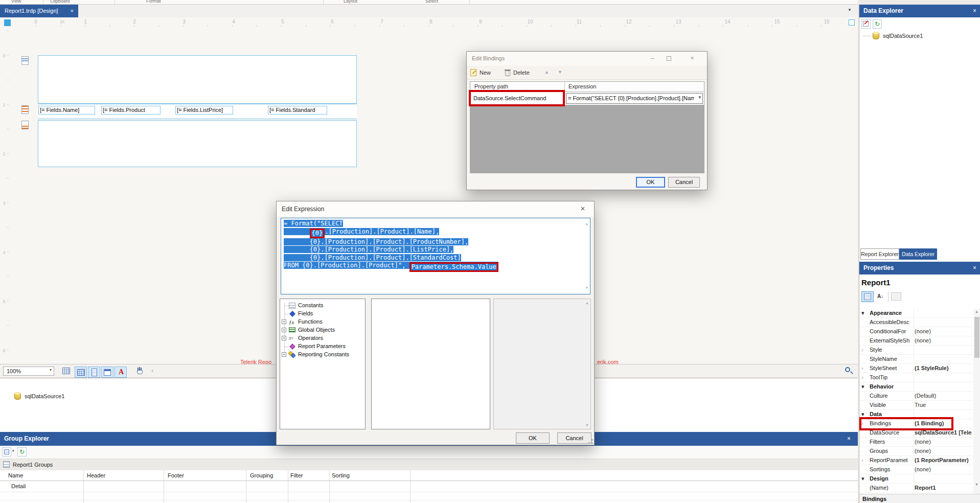 The height and width of the screenshot is (503, 980). Describe the element at coordinates (918, 254) in the screenshot. I see `tab-data-explorer: Data Explorer` at that location.